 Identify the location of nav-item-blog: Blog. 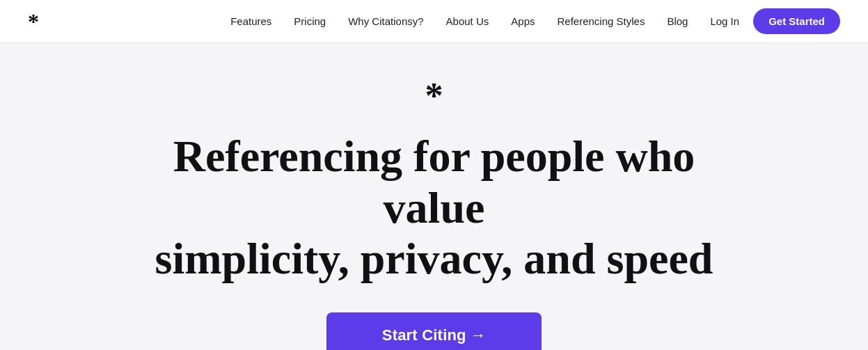
(677, 21).